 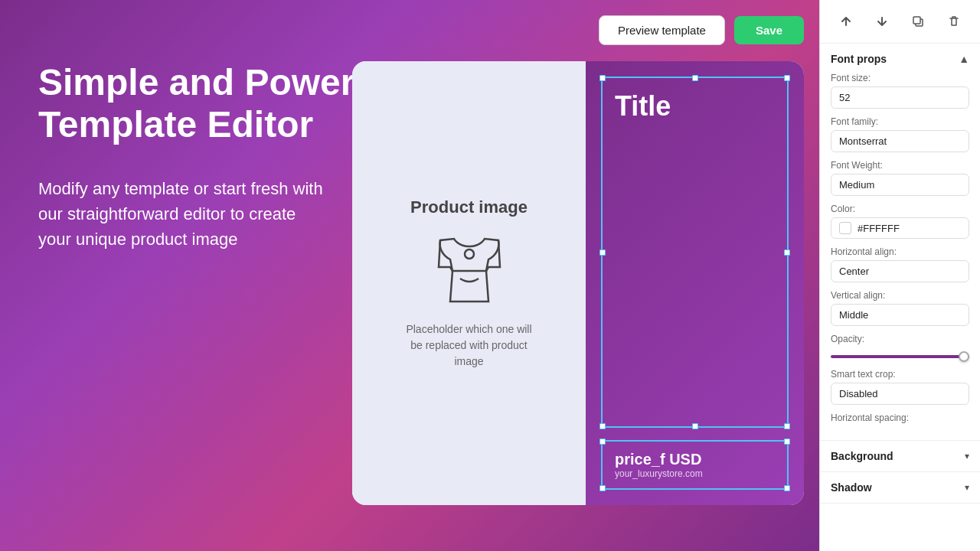 What do you see at coordinates (695, 106) in the screenshot?
I see `title-text: Title` at bounding box center [695, 106].